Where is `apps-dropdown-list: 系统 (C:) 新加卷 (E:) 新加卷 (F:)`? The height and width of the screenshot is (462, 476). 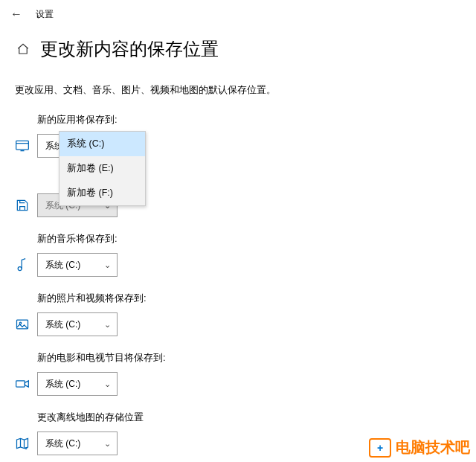
apps-dropdown-list: 系统 (C:) 新加卷 (E:) 新加卷 (F:) is located at coordinates (103, 168).